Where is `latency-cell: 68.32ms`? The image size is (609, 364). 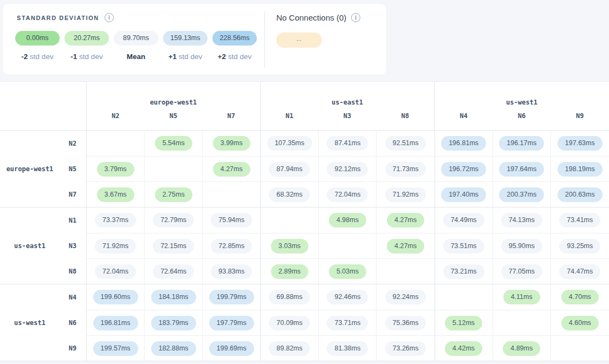 latency-cell: 68.32ms is located at coordinates (289, 194).